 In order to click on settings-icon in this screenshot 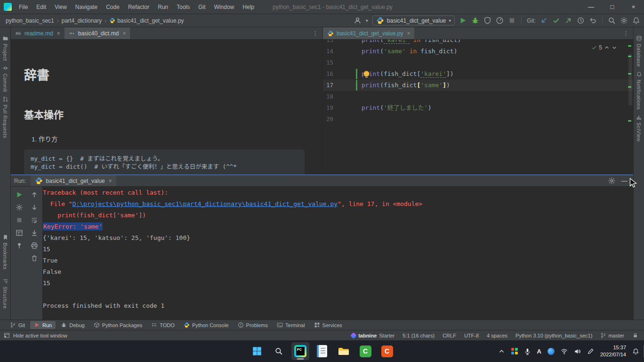, I will do `click(19, 207)`.